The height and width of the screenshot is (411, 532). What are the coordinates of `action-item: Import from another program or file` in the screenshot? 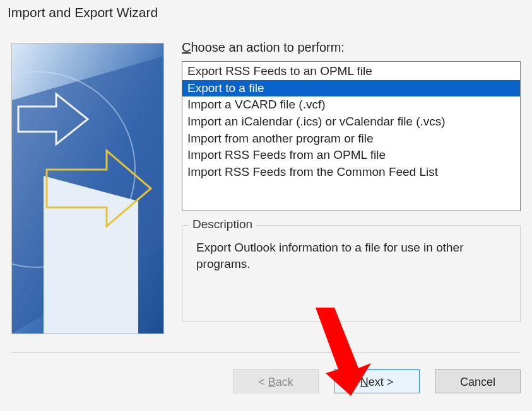 It's located at (351, 139).